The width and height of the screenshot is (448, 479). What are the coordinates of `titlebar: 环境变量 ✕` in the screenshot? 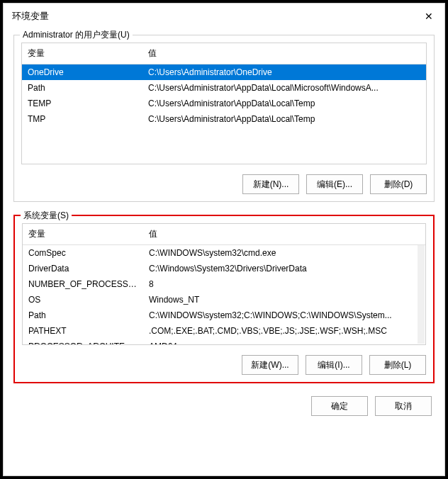 It's located at (224, 16).